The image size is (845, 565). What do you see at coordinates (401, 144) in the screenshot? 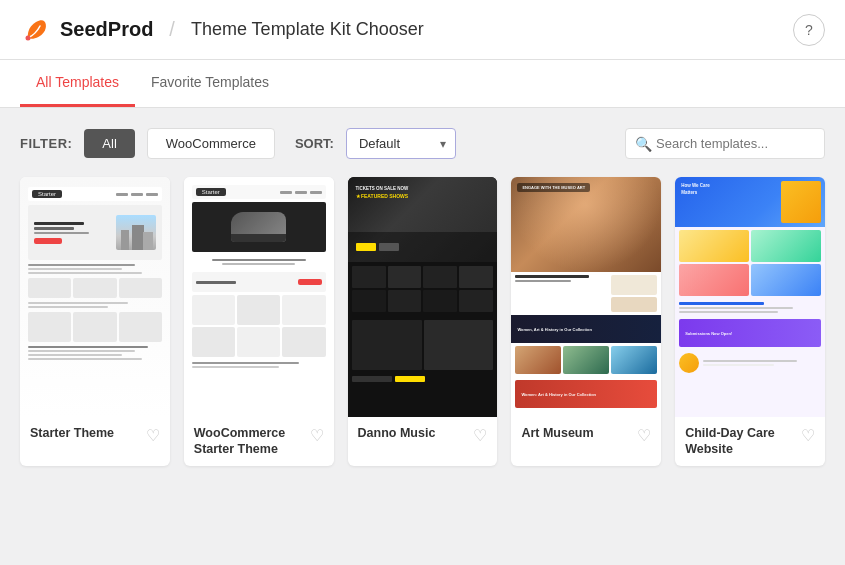
I see `sort-select-wrapper: Default Newest Oldest A-Z Z-A` at bounding box center [401, 144].